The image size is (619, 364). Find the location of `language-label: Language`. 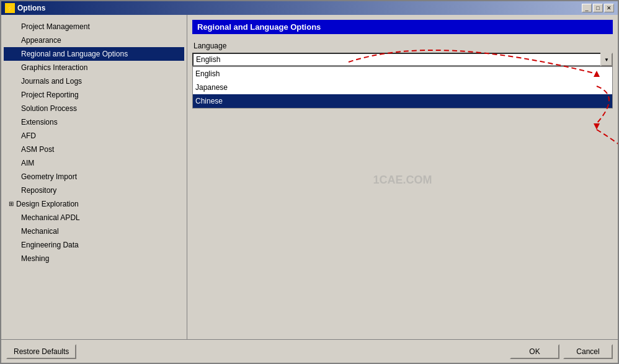

language-label: Language is located at coordinates (403, 46).